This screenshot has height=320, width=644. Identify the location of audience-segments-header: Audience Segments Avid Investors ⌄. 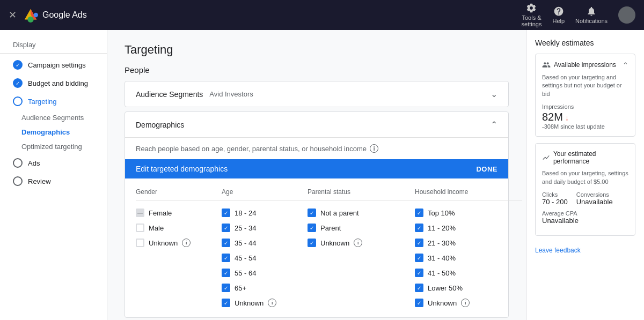
(317, 94).